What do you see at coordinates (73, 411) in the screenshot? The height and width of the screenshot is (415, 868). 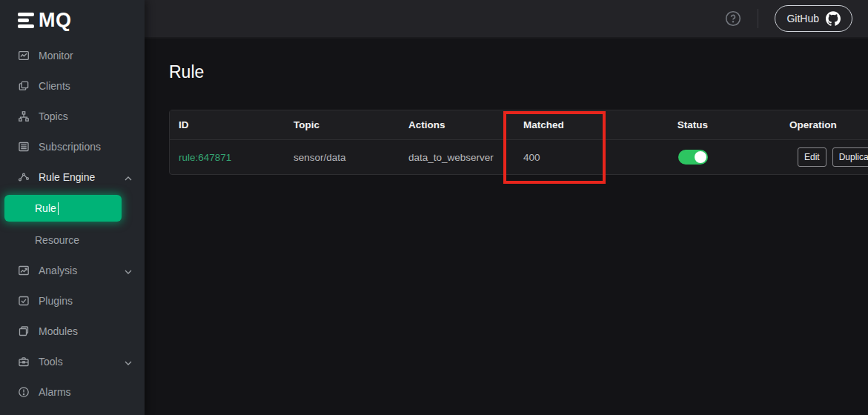 I see `sidebar-item-partial` at bounding box center [73, 411].